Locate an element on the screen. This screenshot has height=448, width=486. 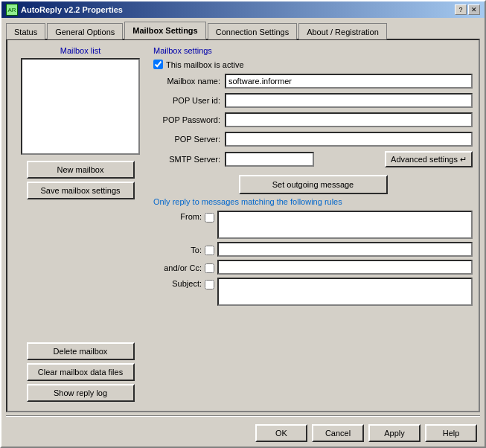
smtp-row: SMTP Server: Advanced settings ↵ is located at coordinates (313, 159).